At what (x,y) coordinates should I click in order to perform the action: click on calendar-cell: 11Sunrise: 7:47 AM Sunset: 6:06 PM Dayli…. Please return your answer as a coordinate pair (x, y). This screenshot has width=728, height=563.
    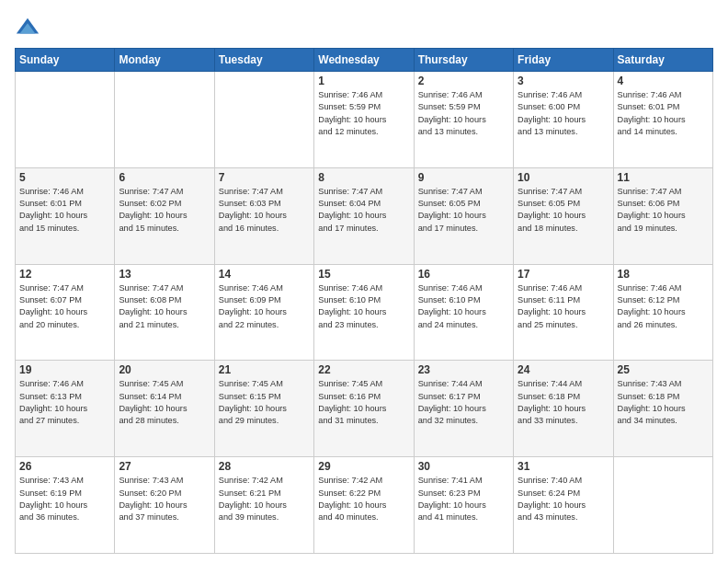
    Looking at the image, I should click on (663, 215).